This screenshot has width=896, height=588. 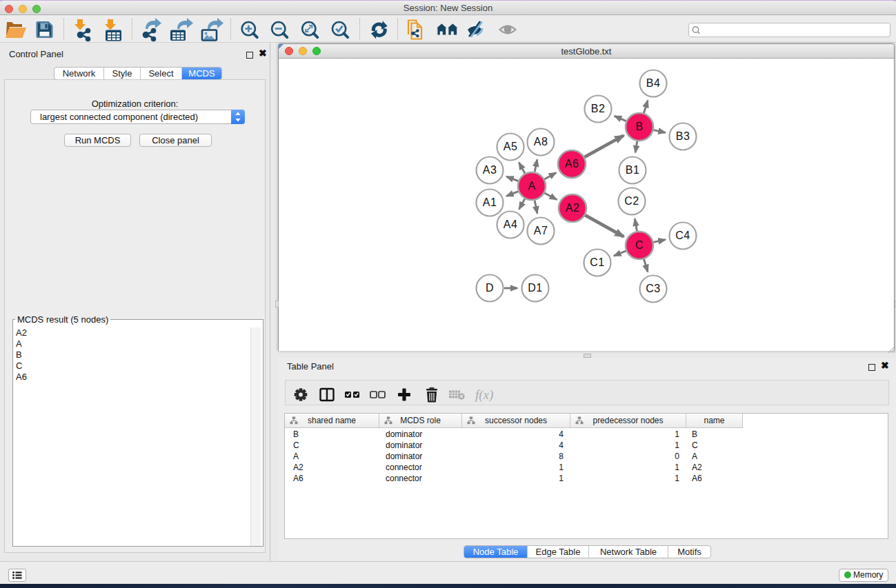 What do you see at coordinates (683, 136) in the screenshot?
I see `svg-text: B3` at bounding box center [683, 136].